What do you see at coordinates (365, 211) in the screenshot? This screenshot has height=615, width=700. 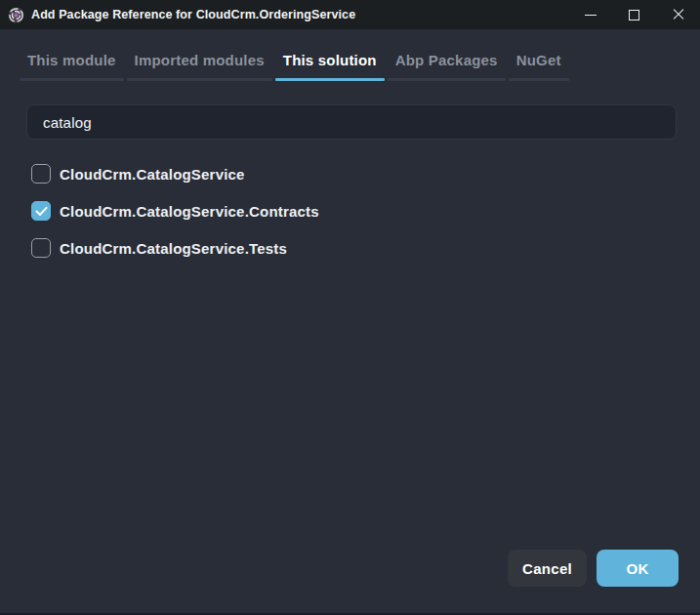 I see `package-list: CloudCrm.CatalogService CloudCrm.Catalog…` at bounding box center [365, 211].